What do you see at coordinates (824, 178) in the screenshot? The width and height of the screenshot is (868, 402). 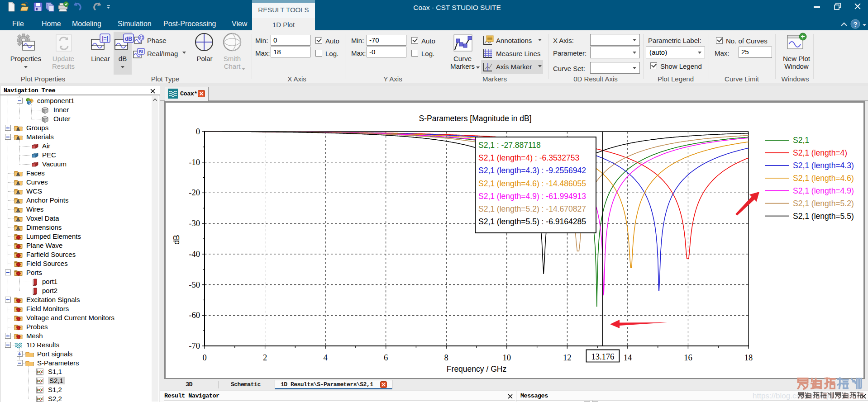 I see `svg-text: S2,1 (length=4.6)` at bounding box center [824, 178].